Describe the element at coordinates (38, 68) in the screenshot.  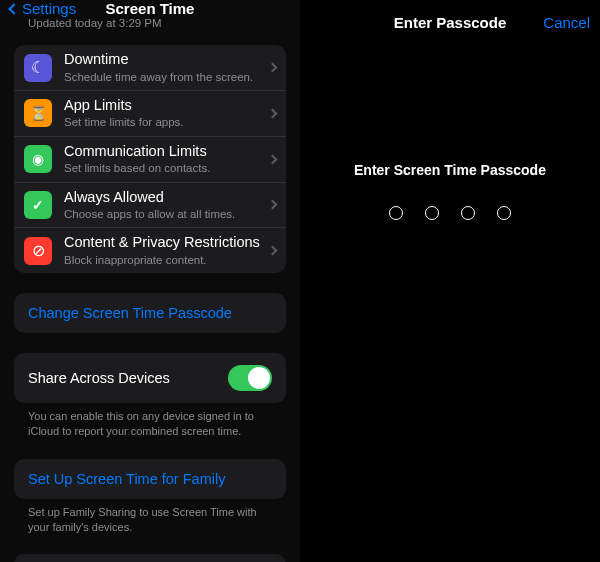
I see `moon-icon` at that location.